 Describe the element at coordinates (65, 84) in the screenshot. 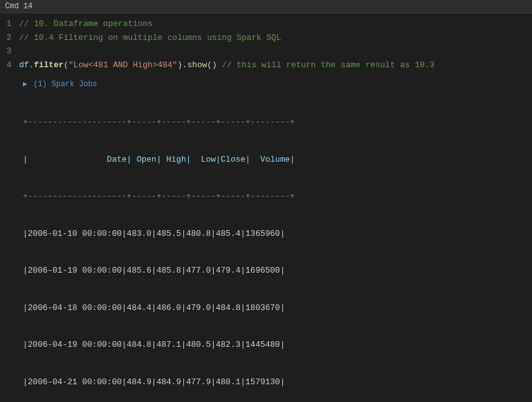

I see `spark-jobs-label: (1) Spark Jobs` at that location.